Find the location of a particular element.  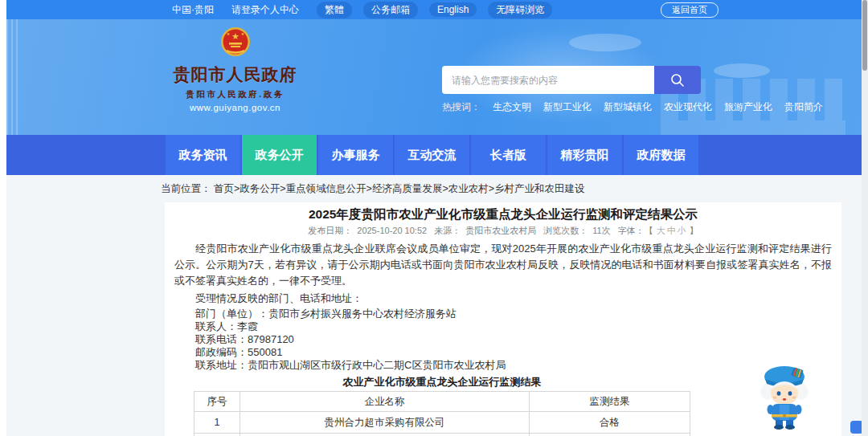

font-size-small: 小 is located at coordinates (682, 230).